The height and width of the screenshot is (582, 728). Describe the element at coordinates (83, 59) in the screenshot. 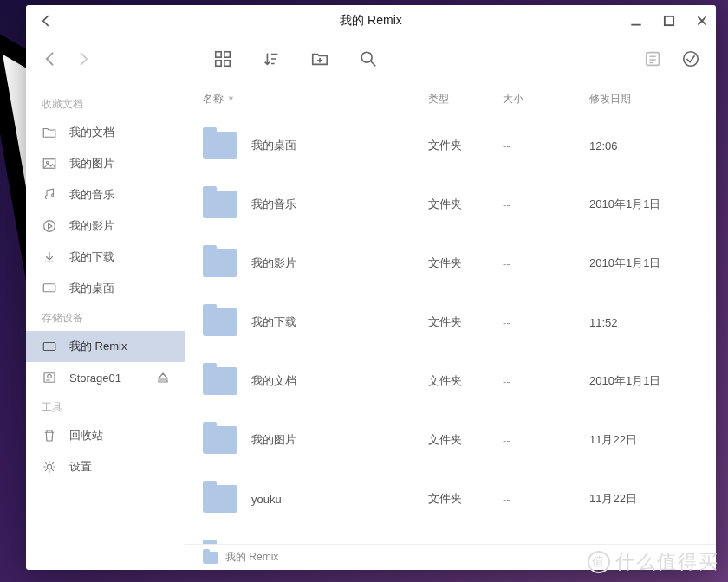

I see `nav-forward-button` at that location.